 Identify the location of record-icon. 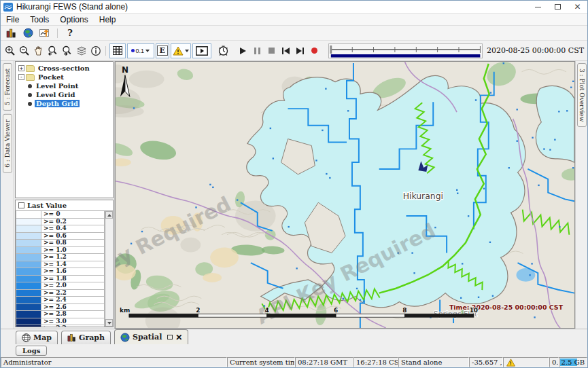
(314, 50).